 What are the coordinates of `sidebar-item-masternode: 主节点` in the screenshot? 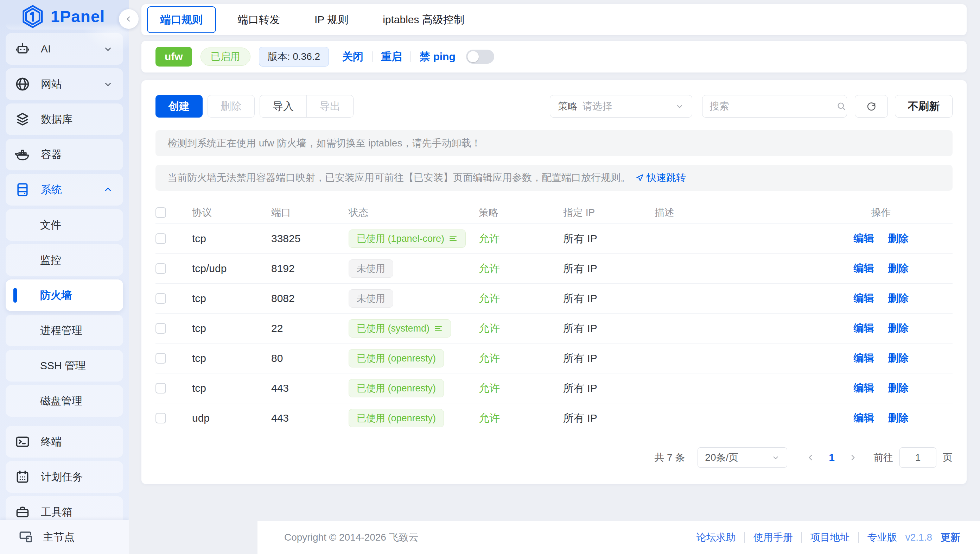 It's located at (64, 537).